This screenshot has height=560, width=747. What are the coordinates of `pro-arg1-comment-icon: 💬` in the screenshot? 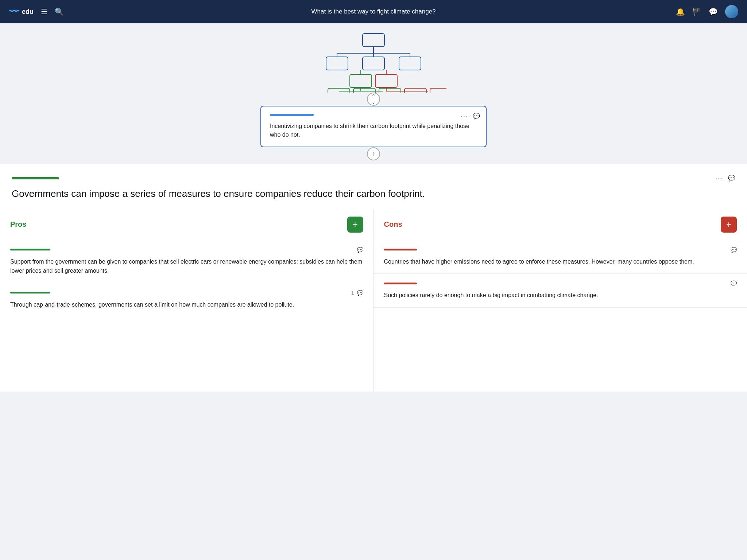 It's located at (360, 250).